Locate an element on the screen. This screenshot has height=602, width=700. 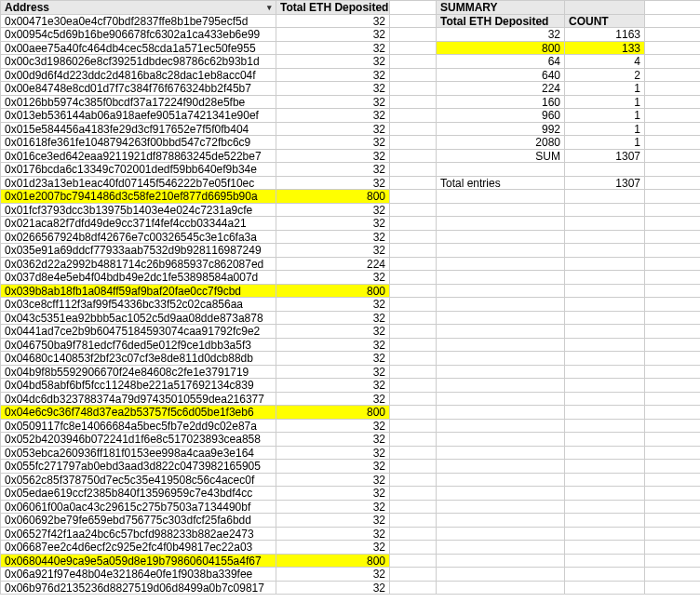
address-cell: 0x04bd58abf6bf5fcc11248be221a517692134c8… is located at coordinates (139, 385).